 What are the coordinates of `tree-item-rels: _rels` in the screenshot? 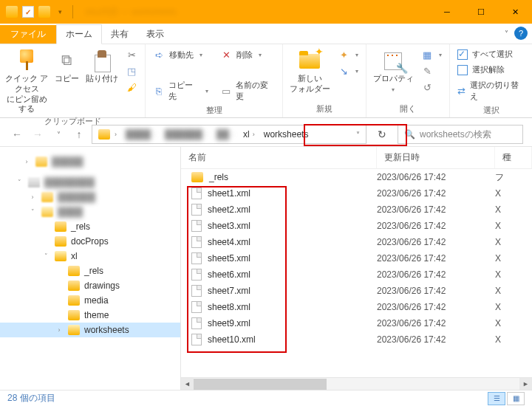 It's located at (90, 227).